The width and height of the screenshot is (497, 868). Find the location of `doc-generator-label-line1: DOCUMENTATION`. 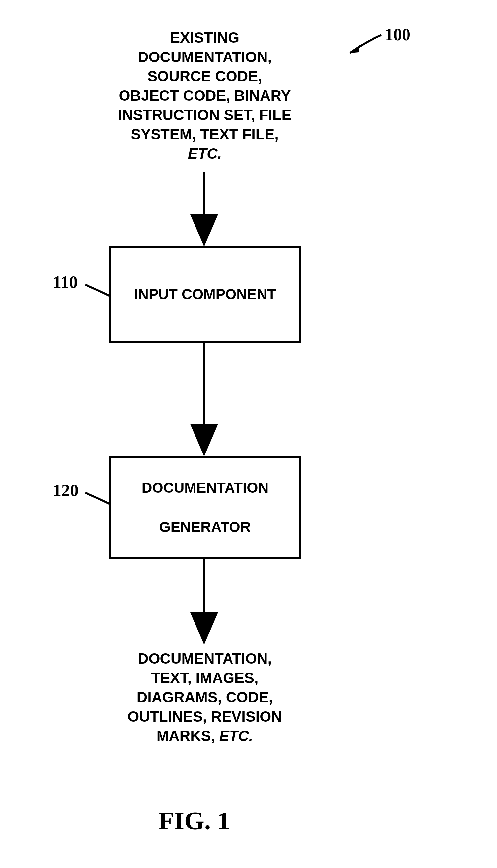

doc-generator-label-line1: DOCUMENTATION is located at coordinates (205, 487).